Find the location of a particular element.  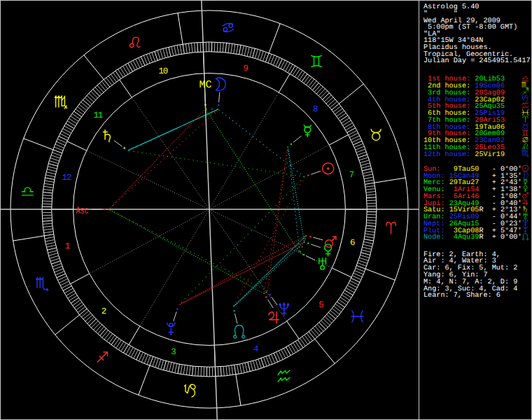

svg-text: 12th house:25Vir19 is located at coordinates (464, 155).